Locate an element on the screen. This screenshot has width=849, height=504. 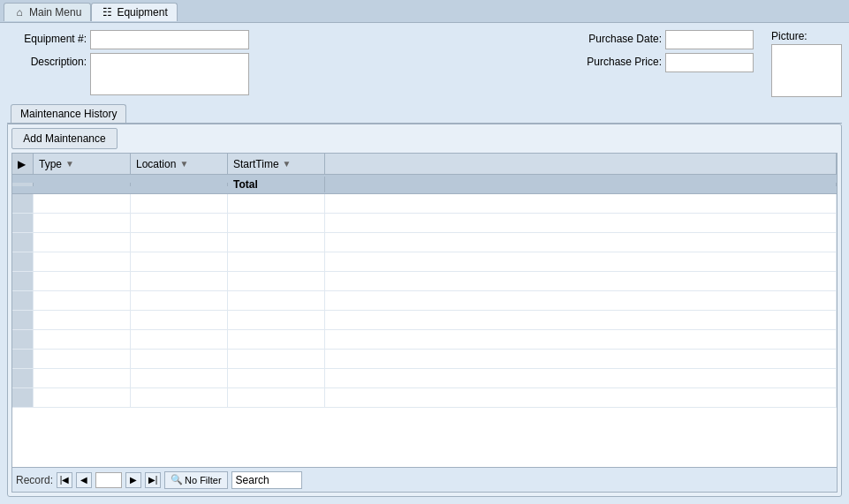
row-selector-icon: ▶ is located at coordinates (21, 164).